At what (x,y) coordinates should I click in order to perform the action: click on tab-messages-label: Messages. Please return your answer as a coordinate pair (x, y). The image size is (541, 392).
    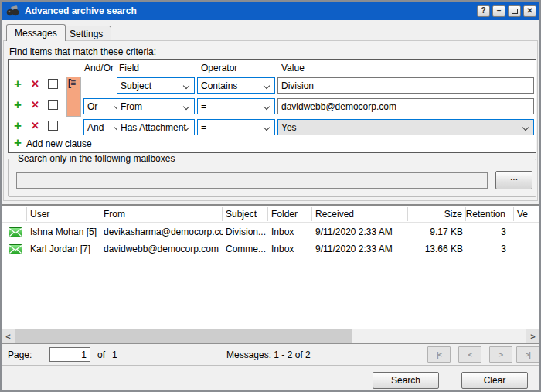
    Looking at the image, I should click on (36, 33).